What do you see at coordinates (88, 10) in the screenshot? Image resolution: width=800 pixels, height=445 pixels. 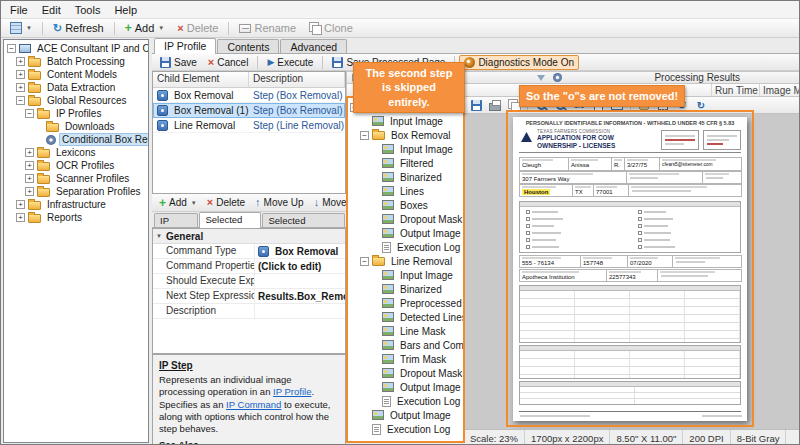 I see `menu-tools: Tools` at bounding box center [88, 10].